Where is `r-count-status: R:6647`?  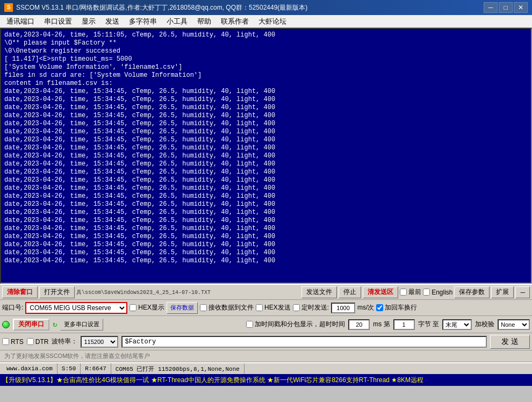
r-count-status: R:6647 is located at coordinates (96, 369).